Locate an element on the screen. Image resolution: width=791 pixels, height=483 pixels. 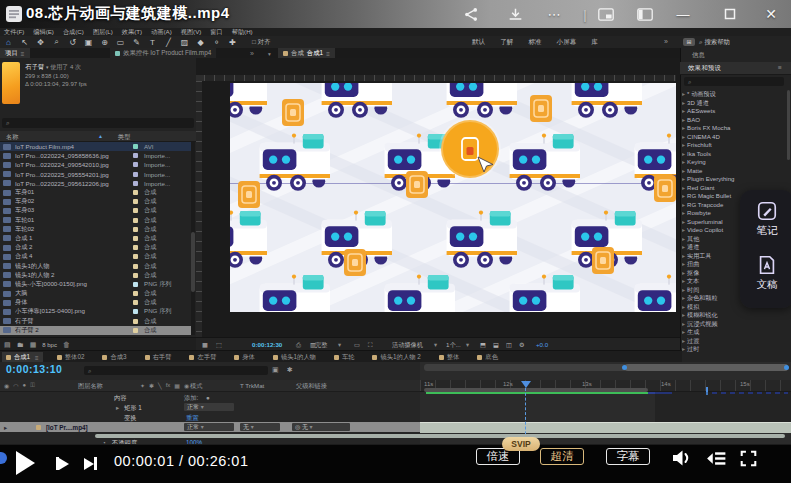
mask-visibility-icon: ⬚ is located at coordinates (219, 344).